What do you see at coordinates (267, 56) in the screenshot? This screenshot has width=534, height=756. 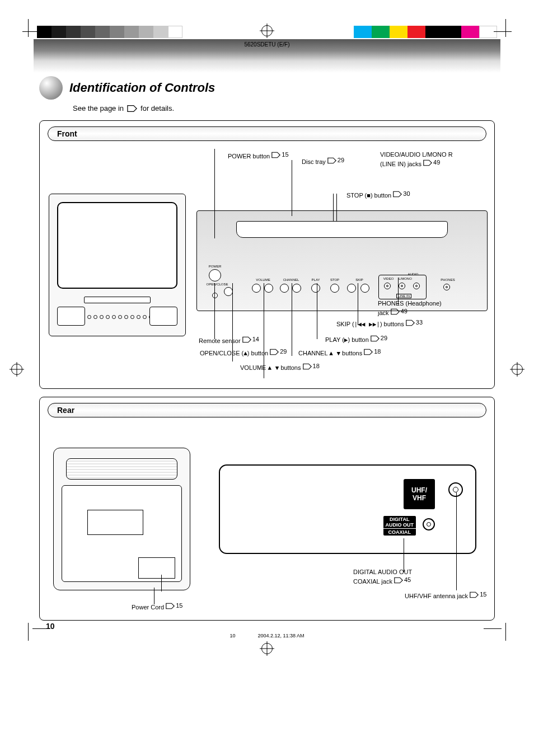 I see `header-gradient: 5620SDETU (E/F)` at bounding box center [267, 56].